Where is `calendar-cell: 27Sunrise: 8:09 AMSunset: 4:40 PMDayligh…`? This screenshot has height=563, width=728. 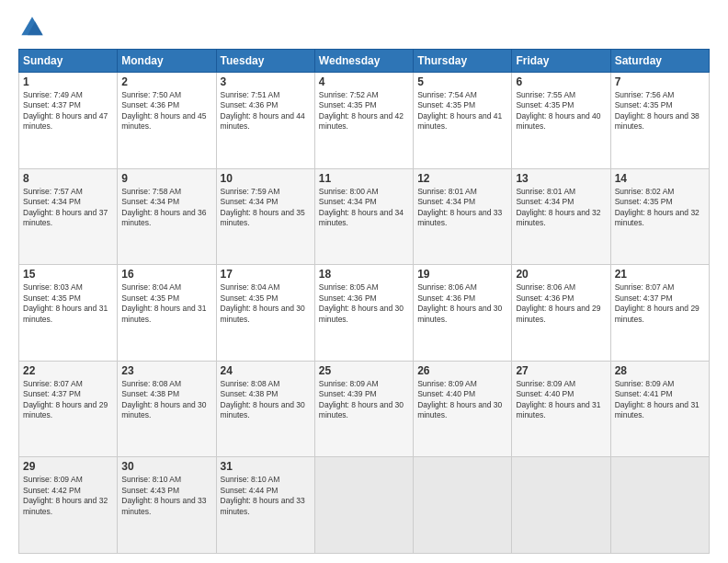 calendar-cell: 27Sunrise: 8:09 AMSunset: 4:40 PMDayligh… is located at coordinates (561, 408).